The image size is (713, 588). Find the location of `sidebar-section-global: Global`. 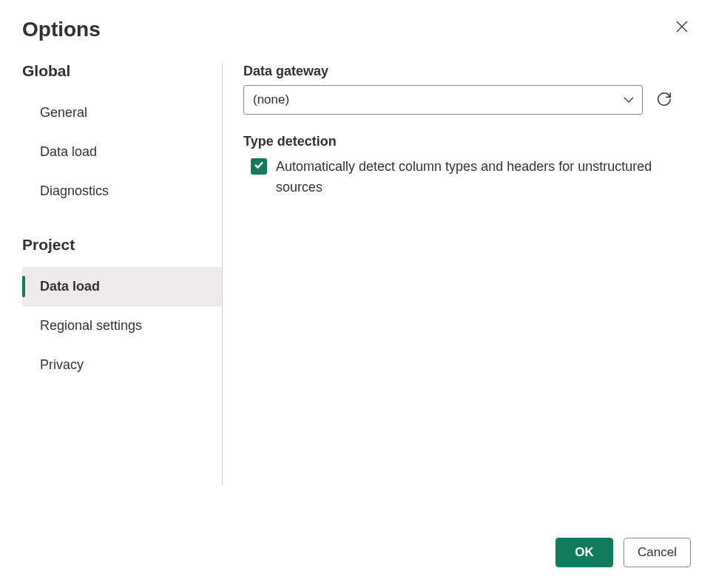

sidebar-section-global: Global is located at coordinates (122, 71).